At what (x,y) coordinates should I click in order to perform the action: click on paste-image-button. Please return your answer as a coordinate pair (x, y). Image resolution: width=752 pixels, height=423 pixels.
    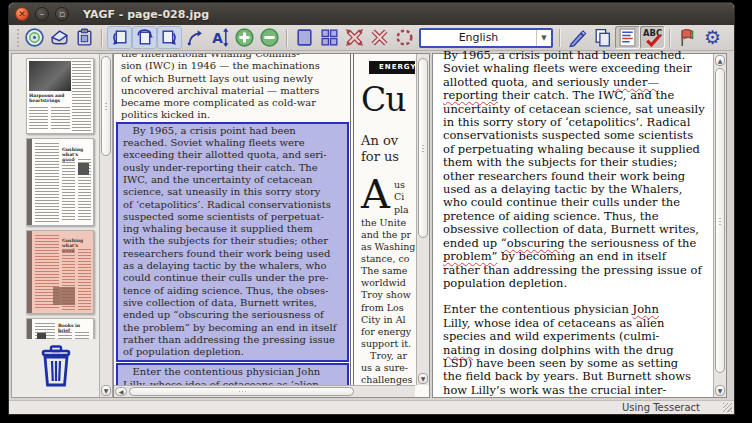
    Looking at the image, I should click on (84, 38).